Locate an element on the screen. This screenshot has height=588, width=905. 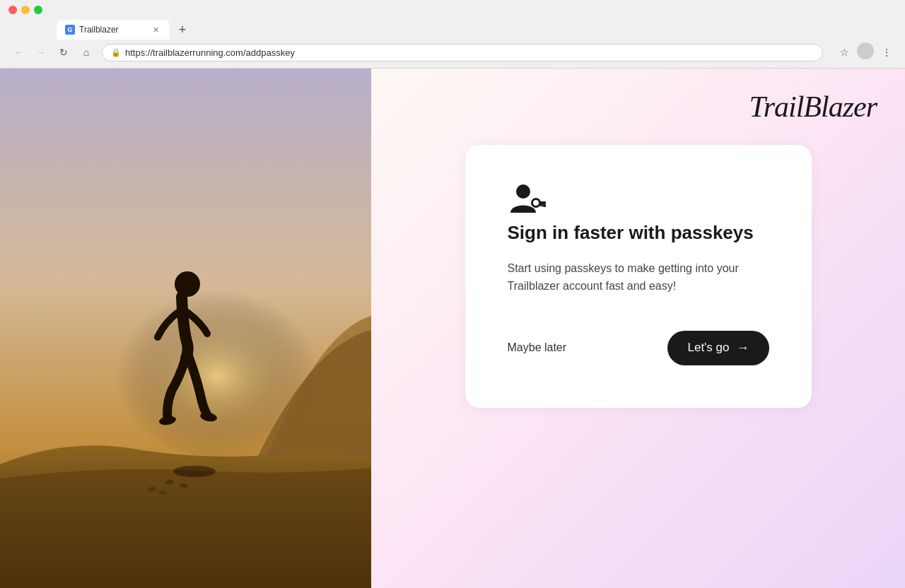
tab-favicon: G is located at coordinates (70, 30).